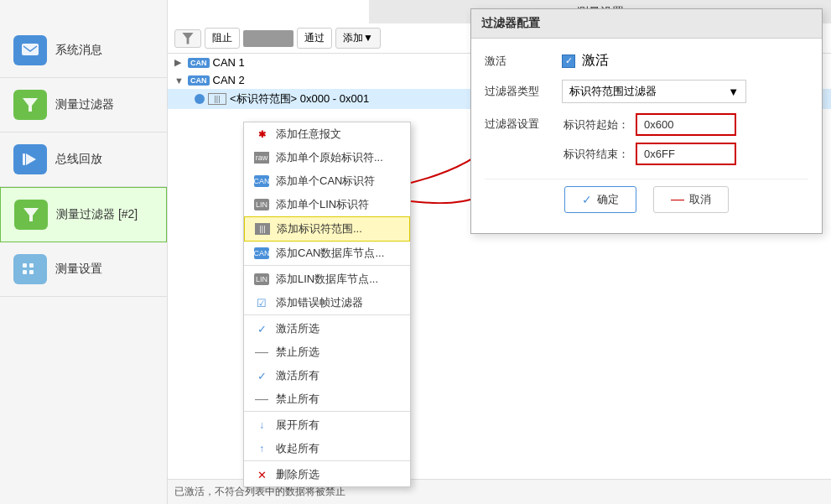 This screenshot has height=504, width=831. I want to click on menu-add-single-lin: LIN 添加单个LIN标识符, so click(327, 205).